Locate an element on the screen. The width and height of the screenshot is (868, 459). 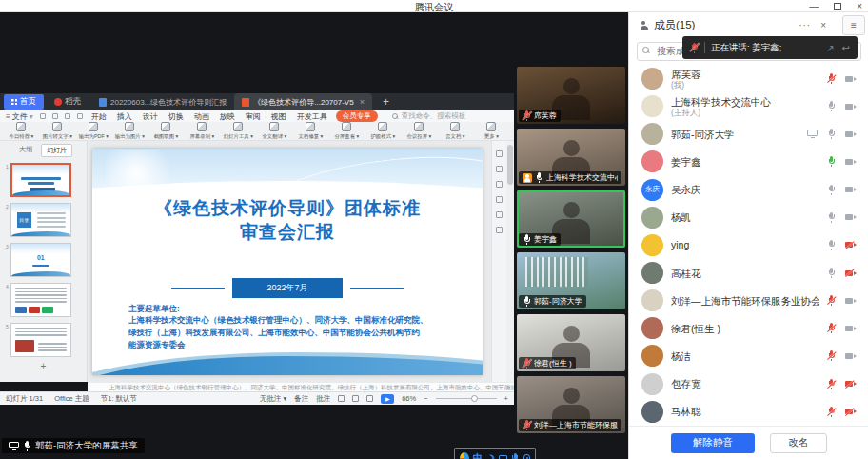
ribbon-item: 云文档 ▾ is located at coordinates (455, 131).